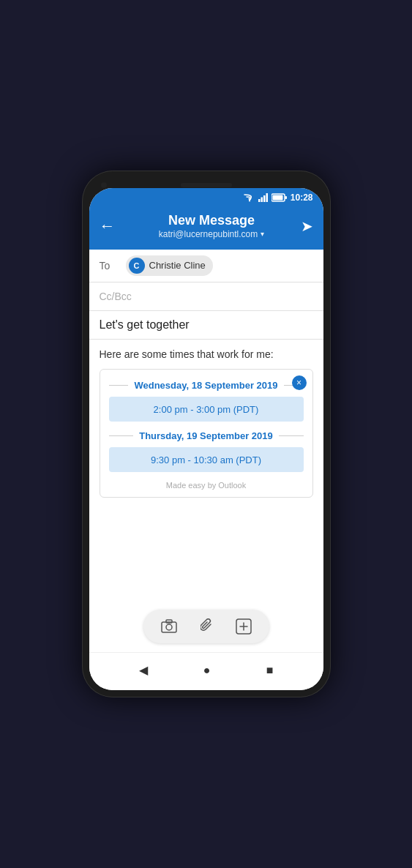 This screenshot has width=412, height=868. I want to click on header-title-block: New Message katri@lucernepubintl.com ▾, so click(212, 226).